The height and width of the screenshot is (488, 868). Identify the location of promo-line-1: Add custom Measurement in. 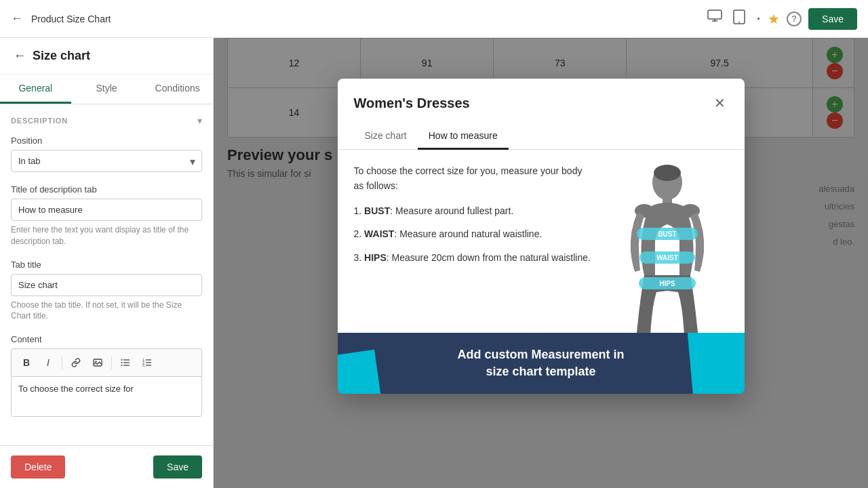
(540, 355).